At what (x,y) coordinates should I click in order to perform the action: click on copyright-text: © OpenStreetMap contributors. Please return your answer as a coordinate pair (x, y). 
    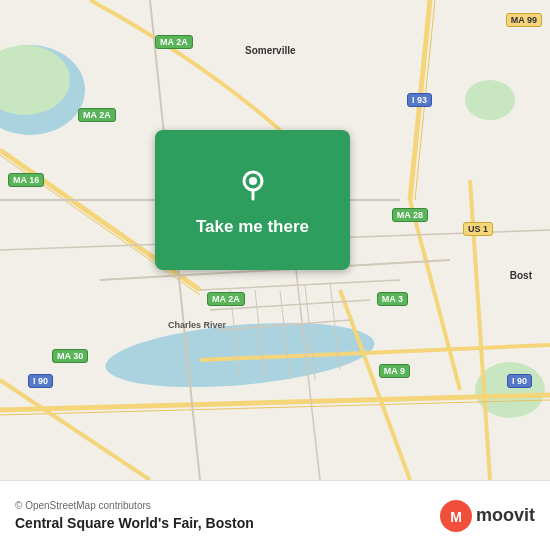
    Looking at the image, I should click on (134, 506).